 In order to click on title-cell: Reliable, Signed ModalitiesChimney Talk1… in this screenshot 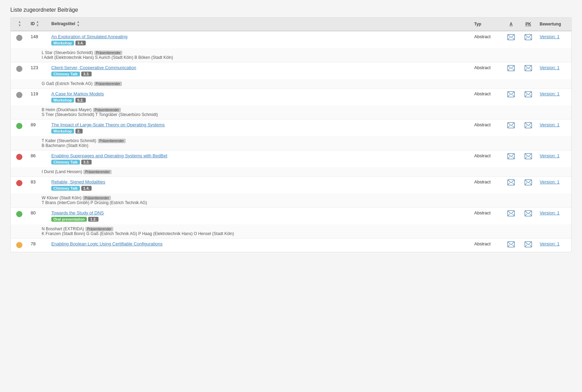, I will do `click(260, 185)`.